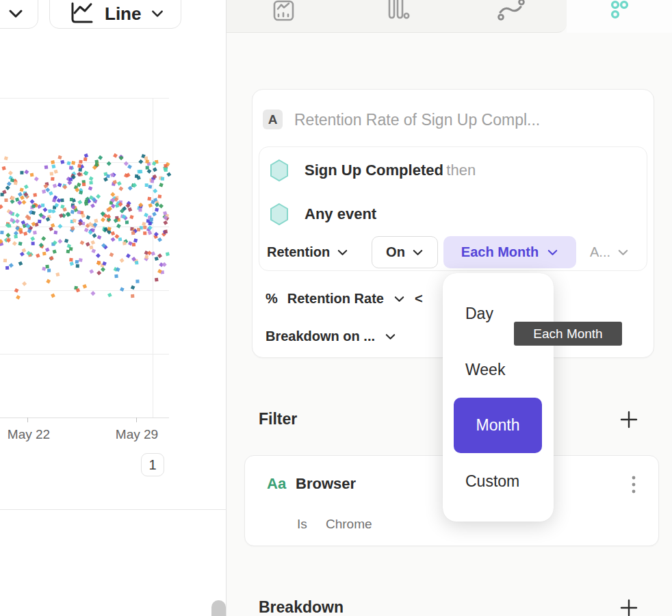 The image size is (672, 616). What do you see at coordinates (419, 298) in the screenshot?
I see `partial-hidden-text: <` at bounding box center [419, 298].